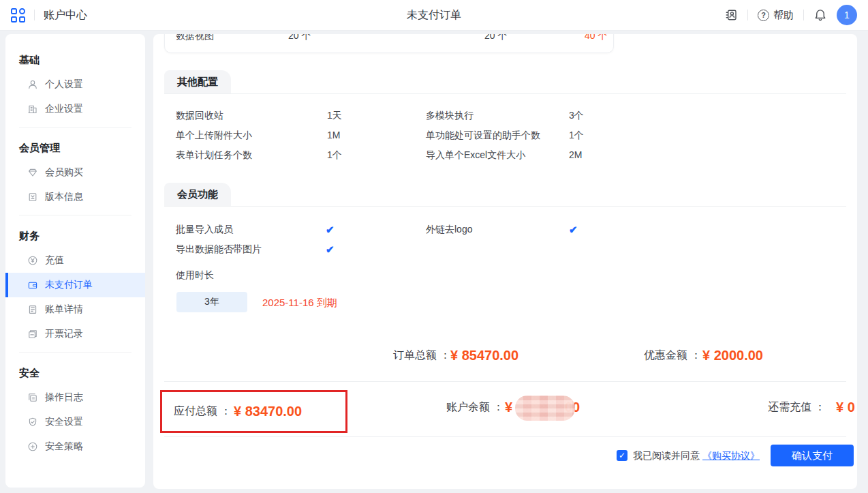  I want to click on sidebar-group-membership: 会员管理, so click(75, 148).